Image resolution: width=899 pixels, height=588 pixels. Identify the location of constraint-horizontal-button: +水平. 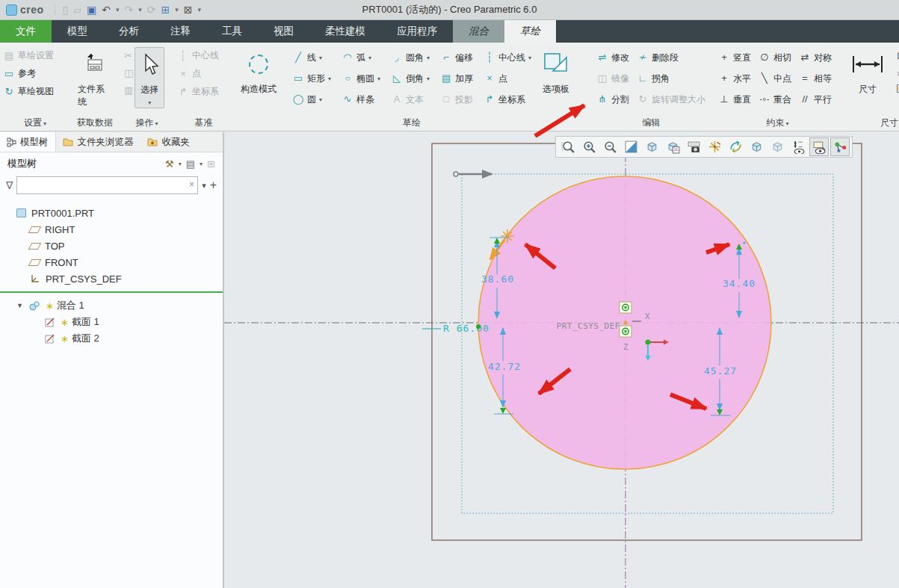
(735, 79).